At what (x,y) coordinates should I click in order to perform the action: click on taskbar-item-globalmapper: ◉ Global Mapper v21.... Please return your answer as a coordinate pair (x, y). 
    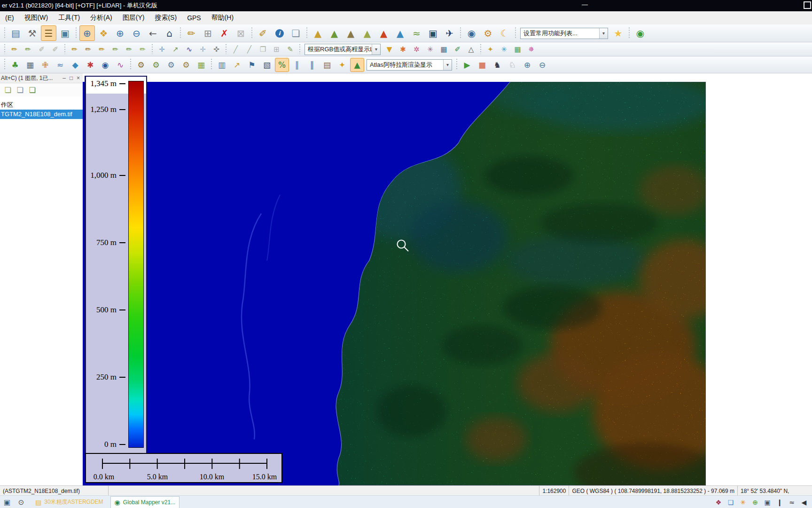
    Looking at the image, I should click on (145, 502).